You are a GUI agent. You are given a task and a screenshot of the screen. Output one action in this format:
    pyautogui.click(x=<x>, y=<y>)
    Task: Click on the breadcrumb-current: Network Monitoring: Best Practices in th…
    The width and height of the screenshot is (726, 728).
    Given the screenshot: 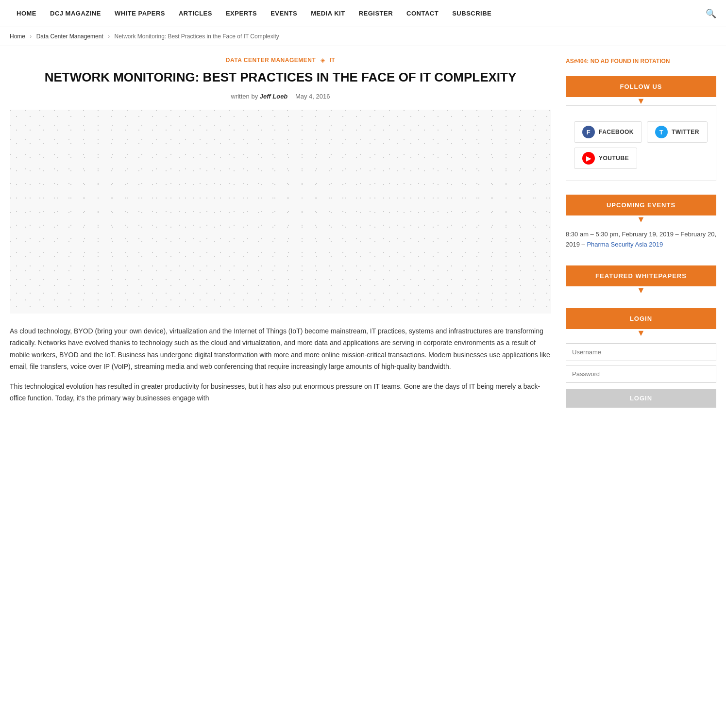 What is the action you would take?
    pyautogui.click(x=196, y=36)
    